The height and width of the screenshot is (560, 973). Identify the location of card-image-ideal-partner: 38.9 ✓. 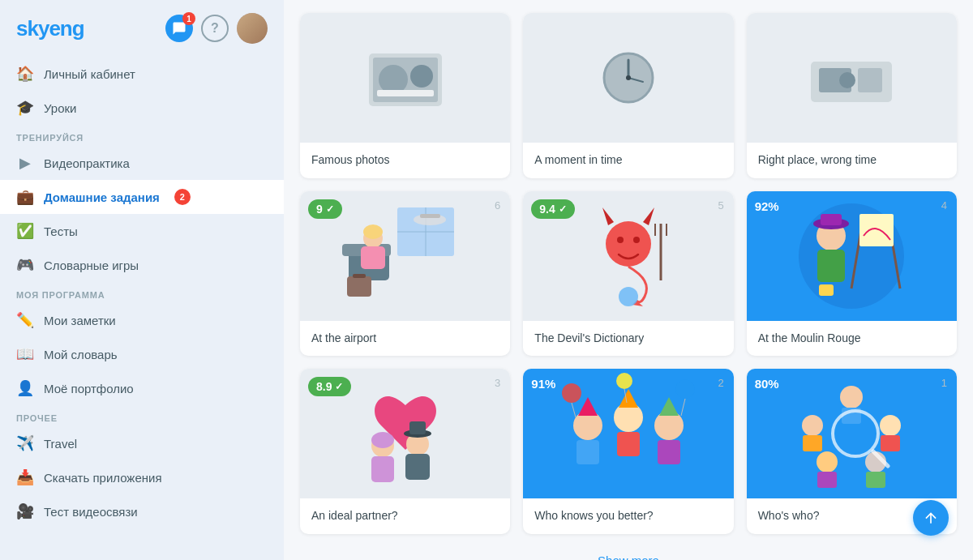
(405, 434).